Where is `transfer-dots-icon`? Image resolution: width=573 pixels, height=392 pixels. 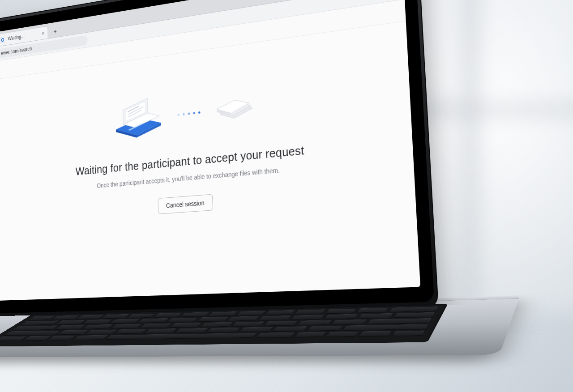 transfer-dots-icon is located at coordinates (189, 114).